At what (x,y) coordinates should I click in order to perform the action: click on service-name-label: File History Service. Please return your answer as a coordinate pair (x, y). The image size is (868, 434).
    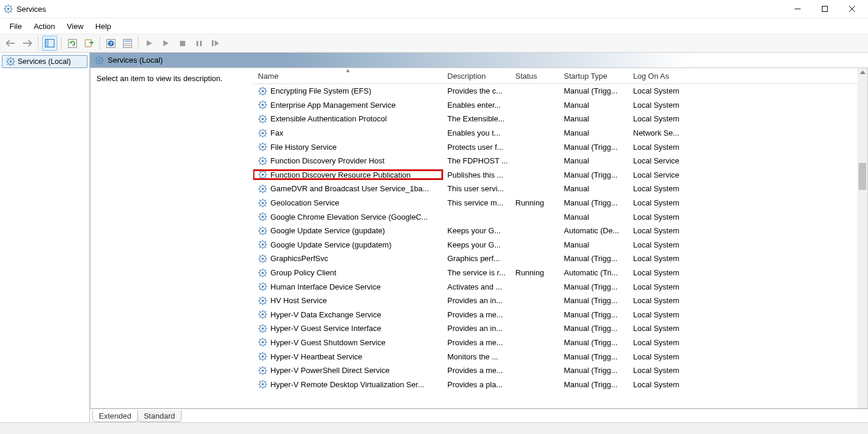
    Looking at the image, I should click on (304, 147).